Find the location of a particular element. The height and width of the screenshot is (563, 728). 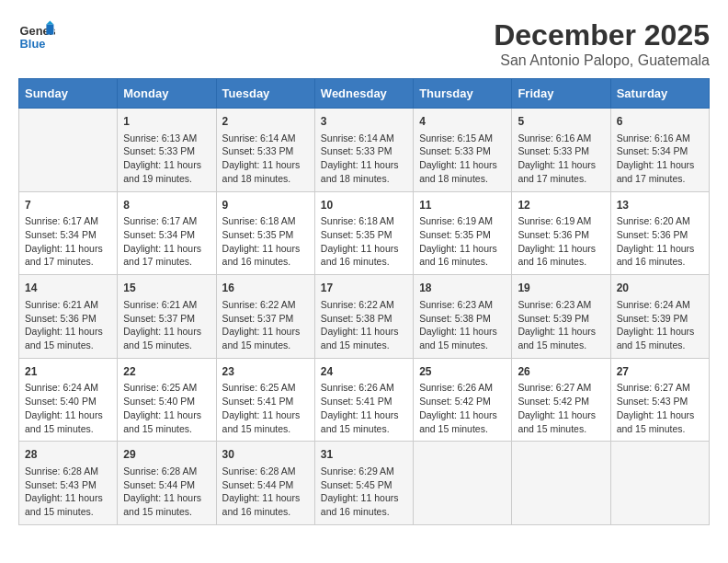

calendar-cell: 6 Sunrise: 6:16 AM Sunset: 5:34 PM Dayli… is located at coordinates (660, 151).